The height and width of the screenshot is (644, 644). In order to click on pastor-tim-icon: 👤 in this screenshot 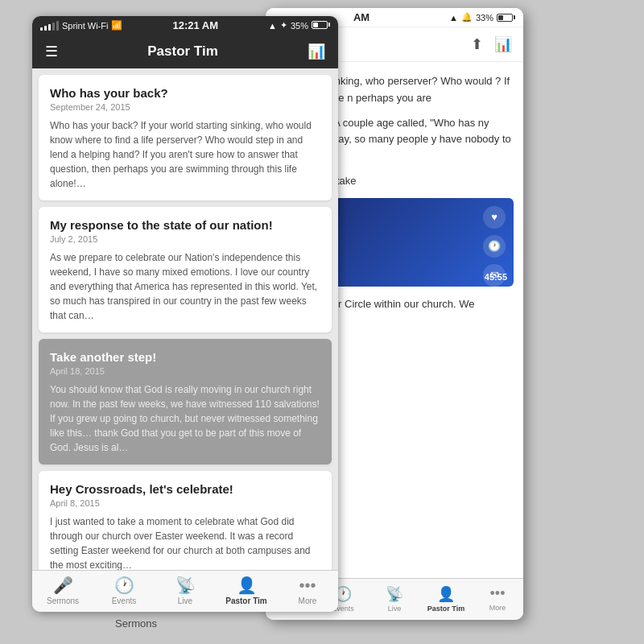, I will do `click(246, 585)`.